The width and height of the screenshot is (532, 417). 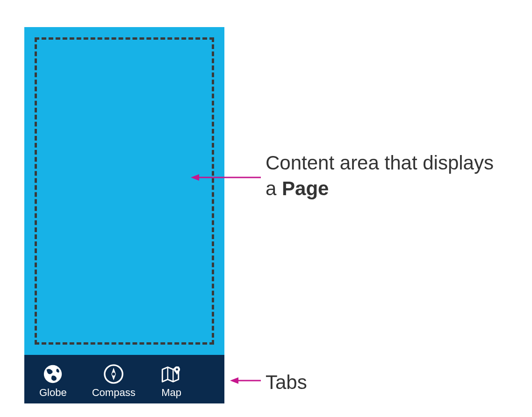 I want to click on tab-label: Map, so click(x=171, y=393).